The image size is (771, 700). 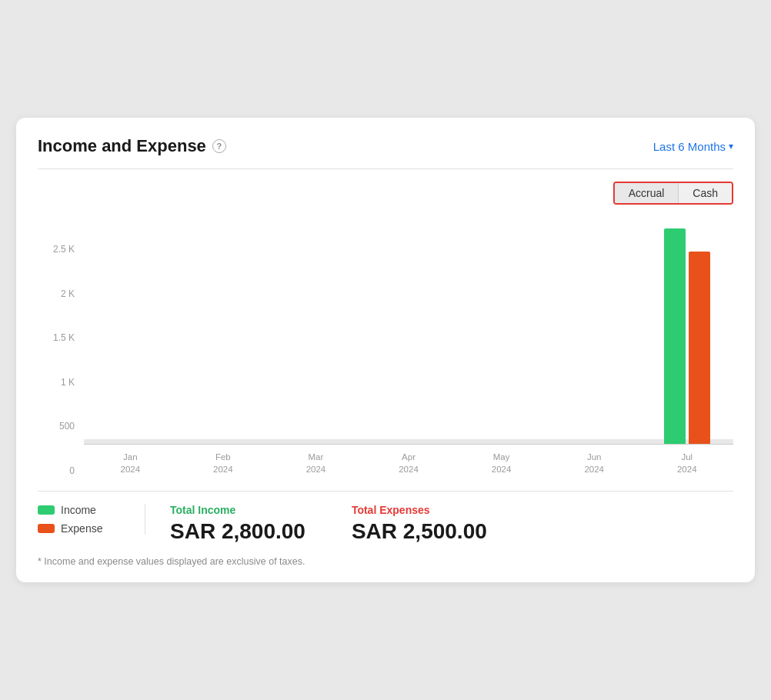 I want to click on legend-totals-section: Income Expense Total Income SAR 2,800.00…, so click(x=386, y=524).